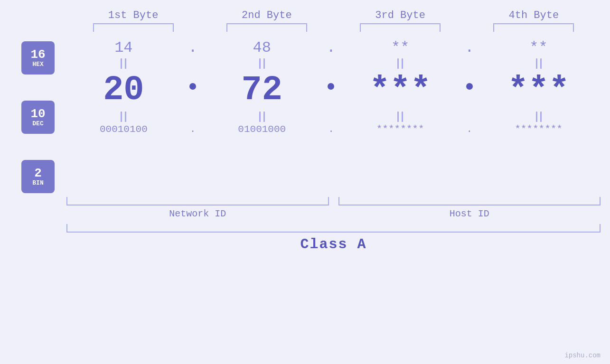 Image resolution: width=610 pixels, height=364 pixels. What do you see at coordinates (539, 47) in the screenshot?
I see `hex-cell-4: **` at bounding box center [539, 47].